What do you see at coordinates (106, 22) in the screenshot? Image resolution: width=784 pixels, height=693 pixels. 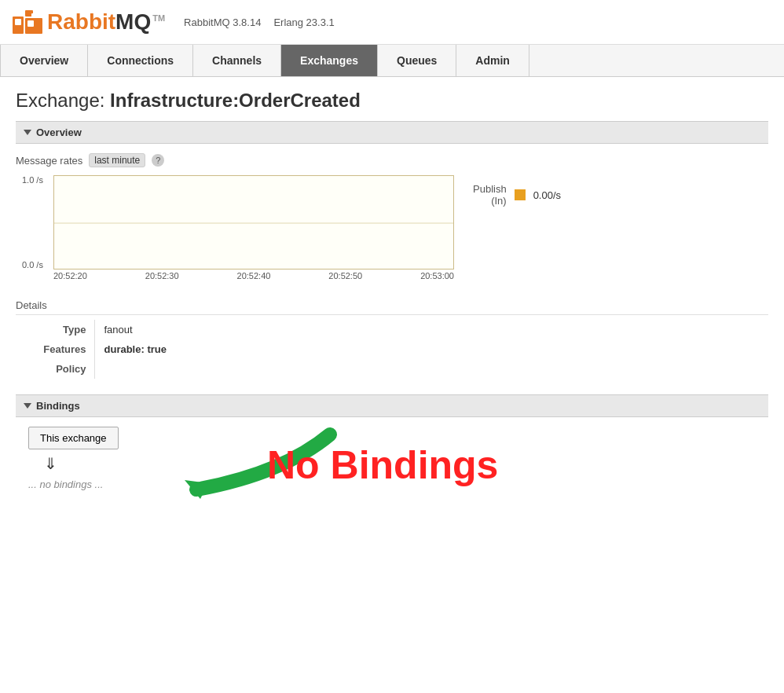 I see `logo-text: RabbitMQTM` at bounding box center [106, 22].